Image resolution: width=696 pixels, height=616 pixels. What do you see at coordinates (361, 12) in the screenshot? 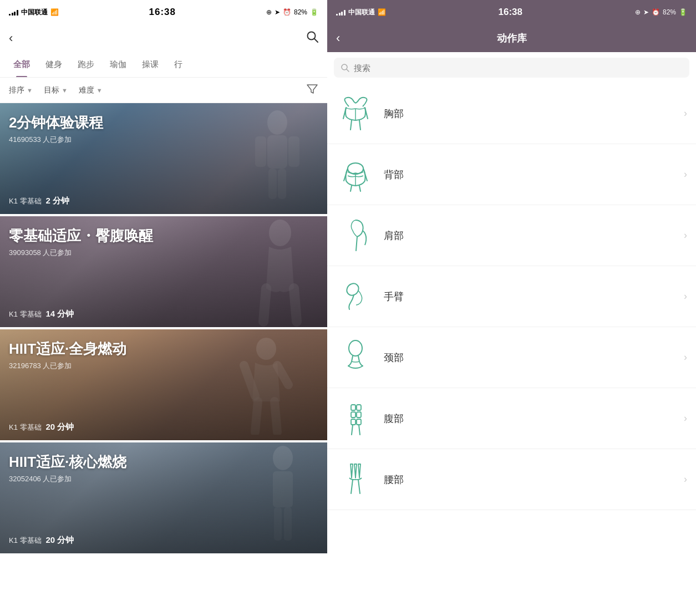
I see `right-carrier: 中国联通 📶` at bounding box center [361, 12].